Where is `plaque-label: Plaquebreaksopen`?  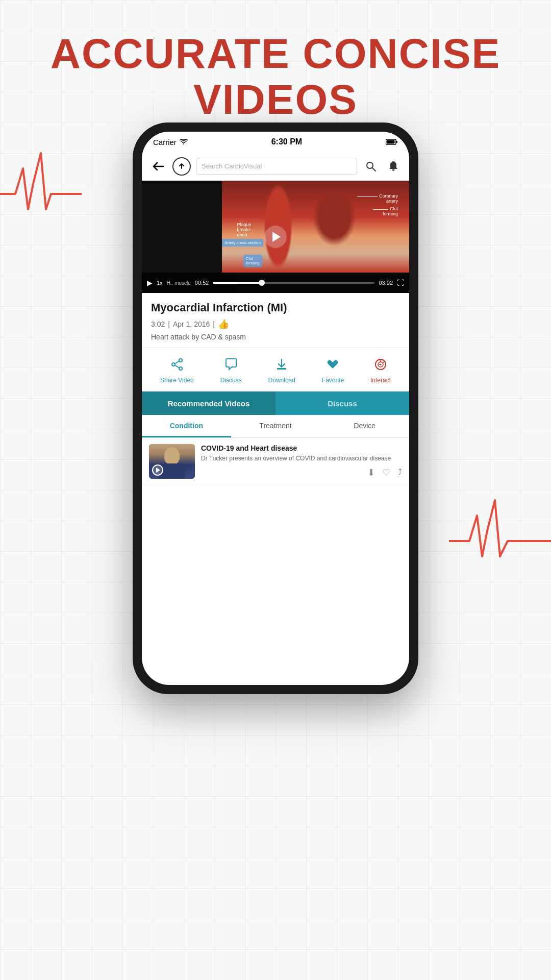 plaque-label: Plaquebreaksopen is located at coordinates (244, 230).